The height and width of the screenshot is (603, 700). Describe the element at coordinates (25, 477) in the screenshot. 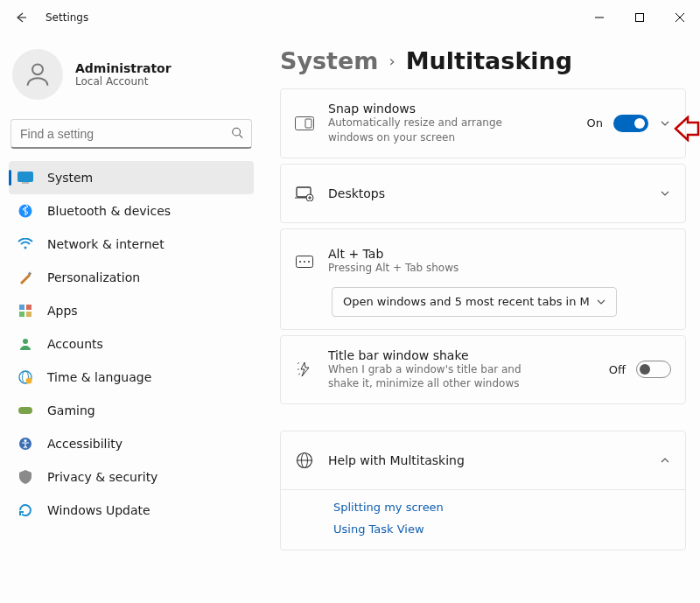

I see `shield-icon` at that location.